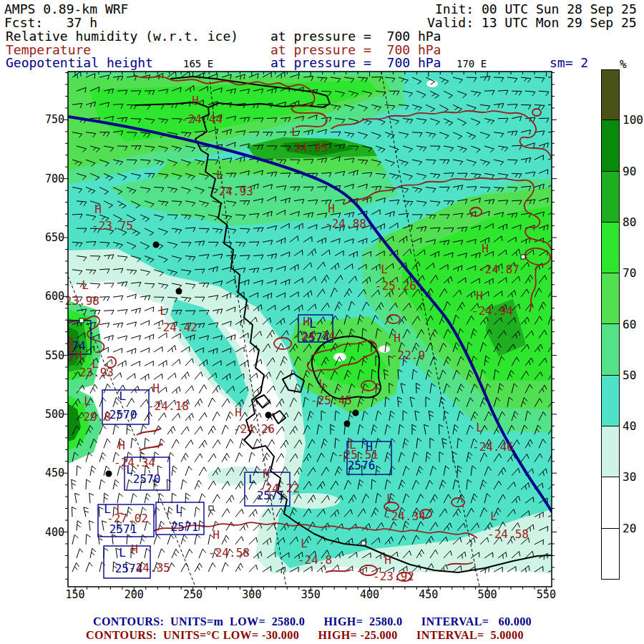 The width and height of the screenshot is (644, 644). I want to click on temp-extreme-value: -24.87, so click(499, 269).